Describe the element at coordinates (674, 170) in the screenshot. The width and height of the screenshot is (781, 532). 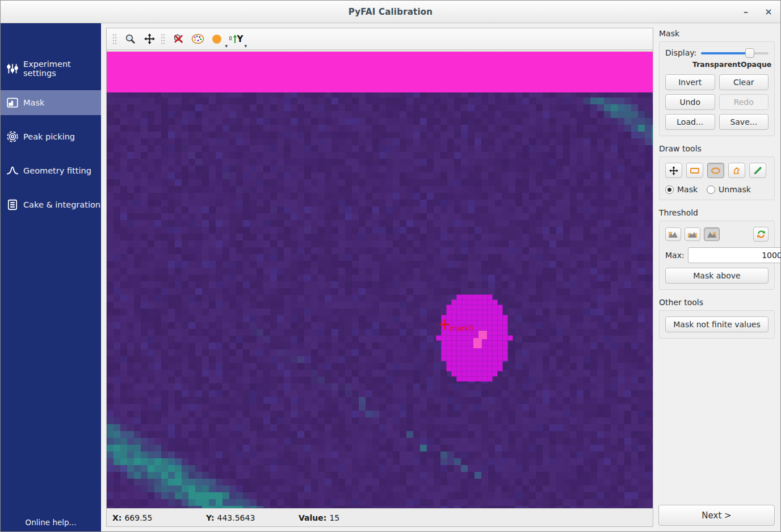
I see `draw-pan-tool-button` at that location.